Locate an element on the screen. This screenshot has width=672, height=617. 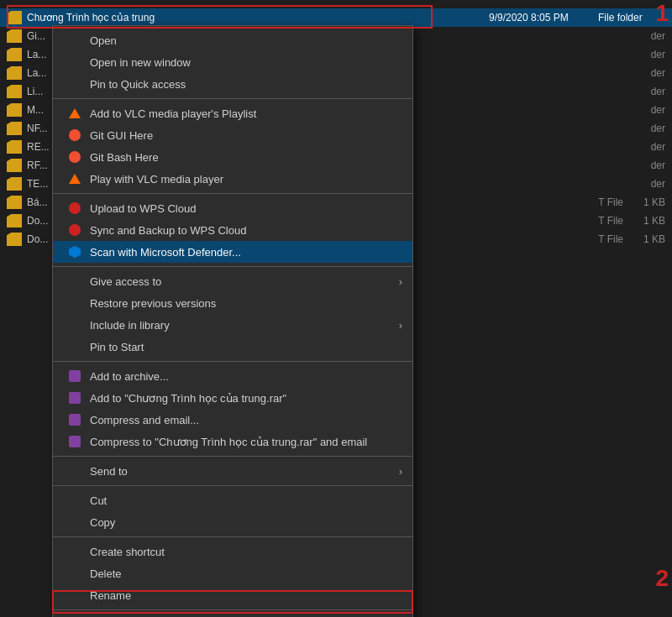
menu-item-label: Delete is located at coordinates (243, 574).